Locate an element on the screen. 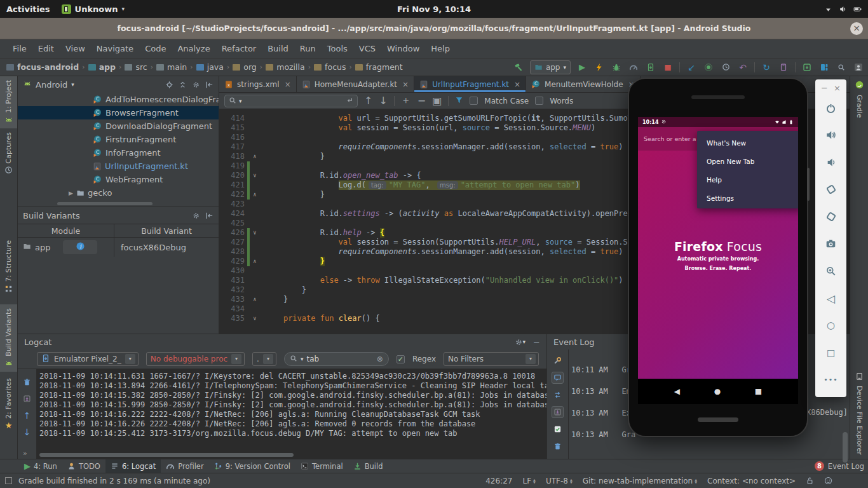 This screenshot has width=868, height=488. event-log-scrollbar is located at coordinates (845, 447).